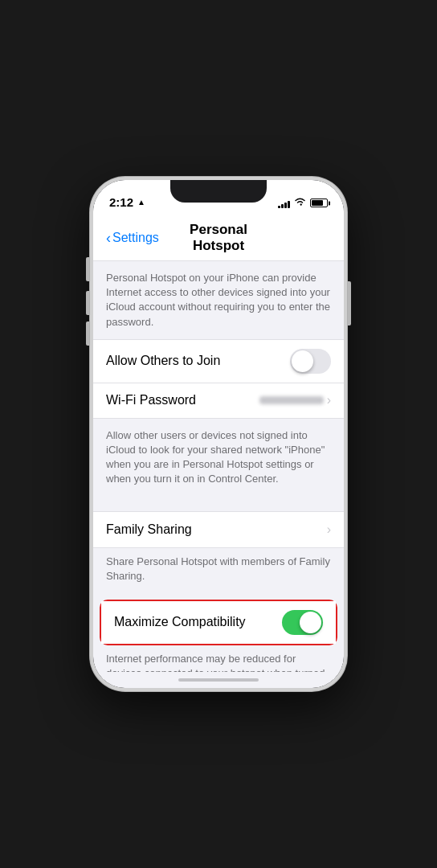 This screenshot has width=437, height=868. What do you see at coordinates (218, 191) in the screenshot?
I see `notch` at bounding box center [218, 191].